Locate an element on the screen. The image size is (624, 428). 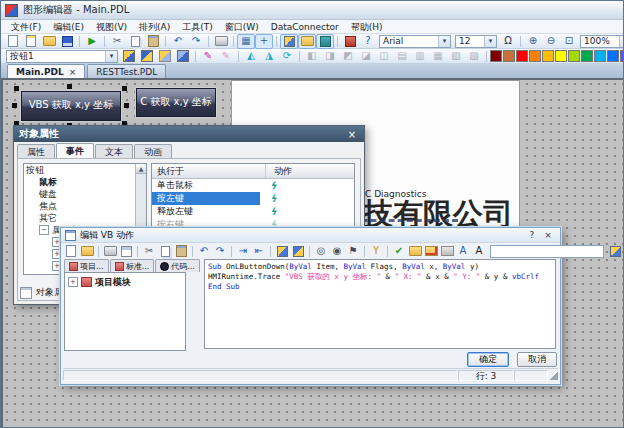
help-select-icon: ? is located at coordinates (368, 42).